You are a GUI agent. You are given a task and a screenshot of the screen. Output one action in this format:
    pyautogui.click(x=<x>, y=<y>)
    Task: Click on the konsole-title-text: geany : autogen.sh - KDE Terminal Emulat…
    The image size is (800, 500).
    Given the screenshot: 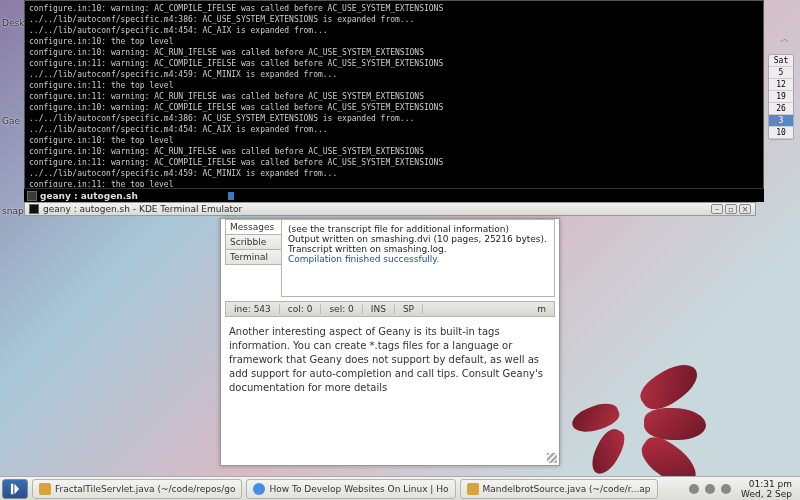 What is the action you would take?
    pyautogui.click(x=142, y=209)
    